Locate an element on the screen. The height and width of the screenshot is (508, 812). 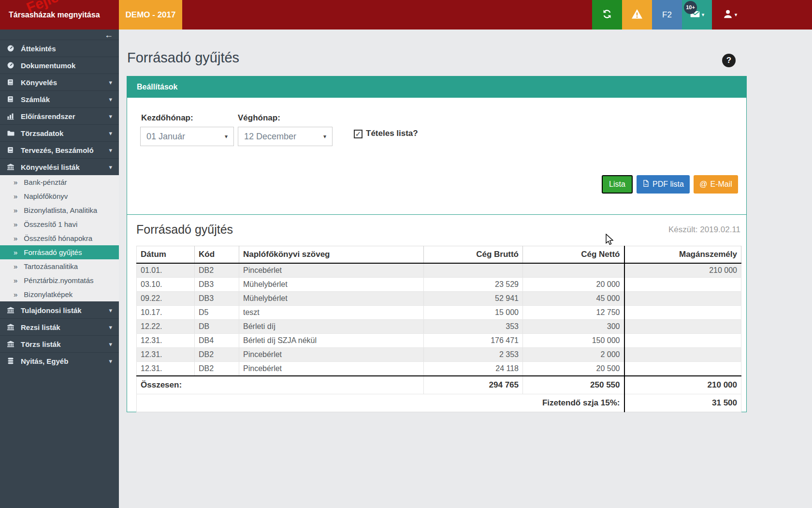
cell-text: Mühelybérlet is located at coordinates (332, 284).